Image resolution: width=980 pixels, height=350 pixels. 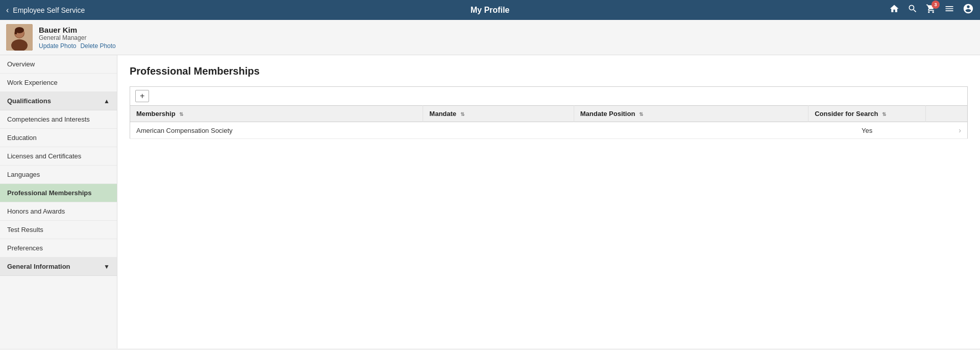 I want to click on sidebar-item-education: Education, so click(x=58, y=138).